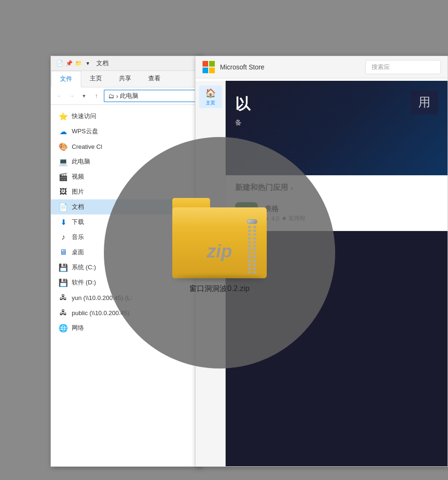 The width and height of the screenshot is (448, 480). What do you see at coordinates (63, 298) in the screenshot?
I see `yun-icon: 🖧` at bounding box center [63, 298].